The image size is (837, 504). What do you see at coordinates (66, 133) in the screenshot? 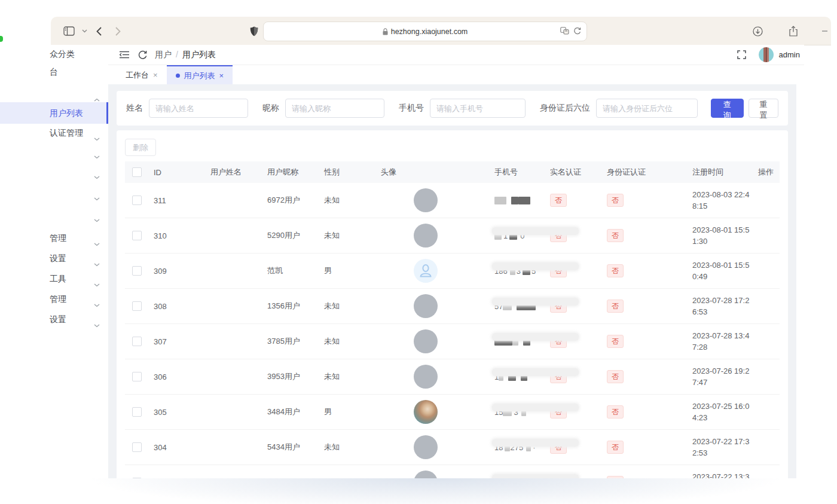
I see `sidebar-item-label: 认证管理` at bounding box center [66, 133].